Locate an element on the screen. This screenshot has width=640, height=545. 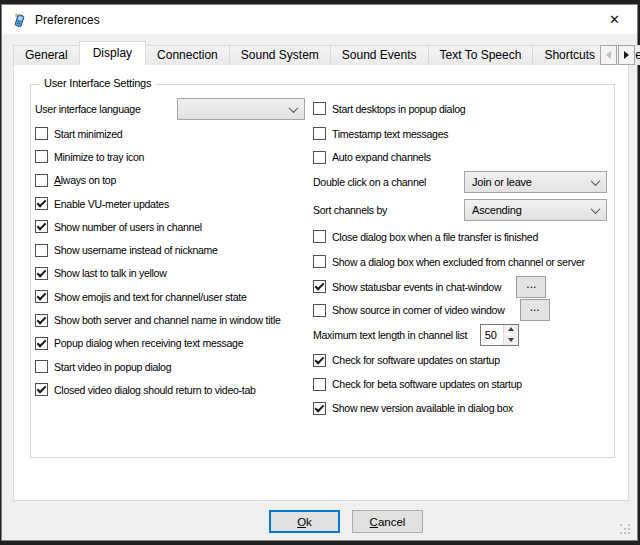
new-version-dialog-checkbox is located at coordinates (320, 408).